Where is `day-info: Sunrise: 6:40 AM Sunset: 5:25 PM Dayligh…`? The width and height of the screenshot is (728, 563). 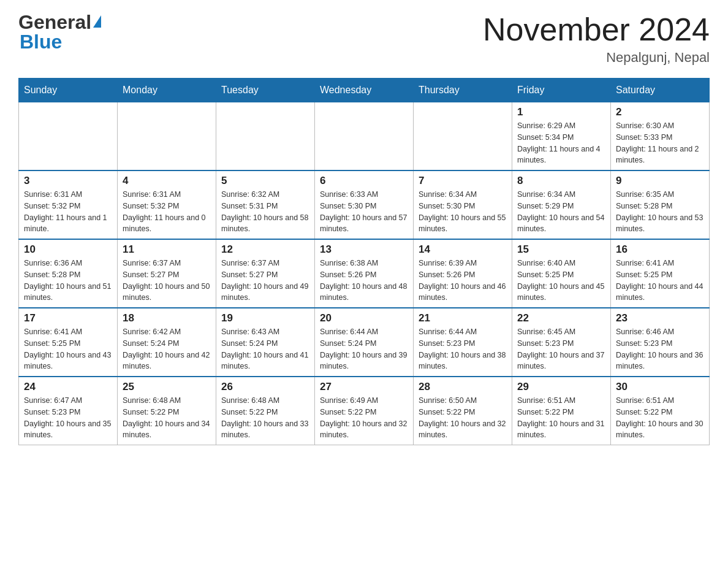
day-info: Sunrise: 6:40 AM Sunset: 5:25 PM Dayligh… is located at coordinates (561, 281).